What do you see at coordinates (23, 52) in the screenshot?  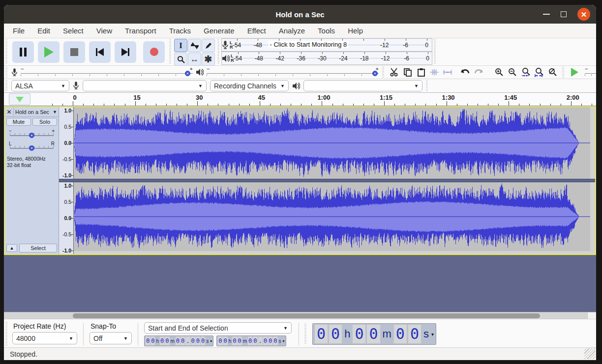 I see `pause-button` at bounding box center [23, 52].